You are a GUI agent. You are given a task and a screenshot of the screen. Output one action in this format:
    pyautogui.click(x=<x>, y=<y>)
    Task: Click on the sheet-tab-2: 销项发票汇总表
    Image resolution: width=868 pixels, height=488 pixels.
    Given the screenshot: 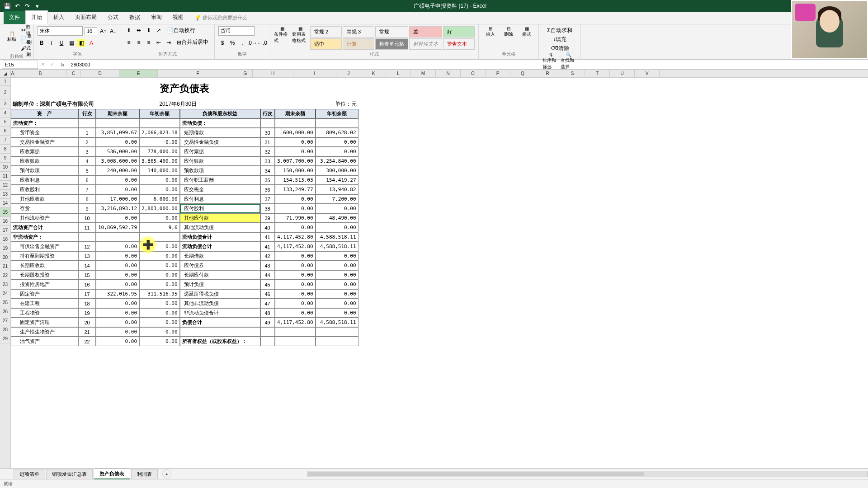 What is the action you would take?
    pyautogui.click(x=70, y=474)
    